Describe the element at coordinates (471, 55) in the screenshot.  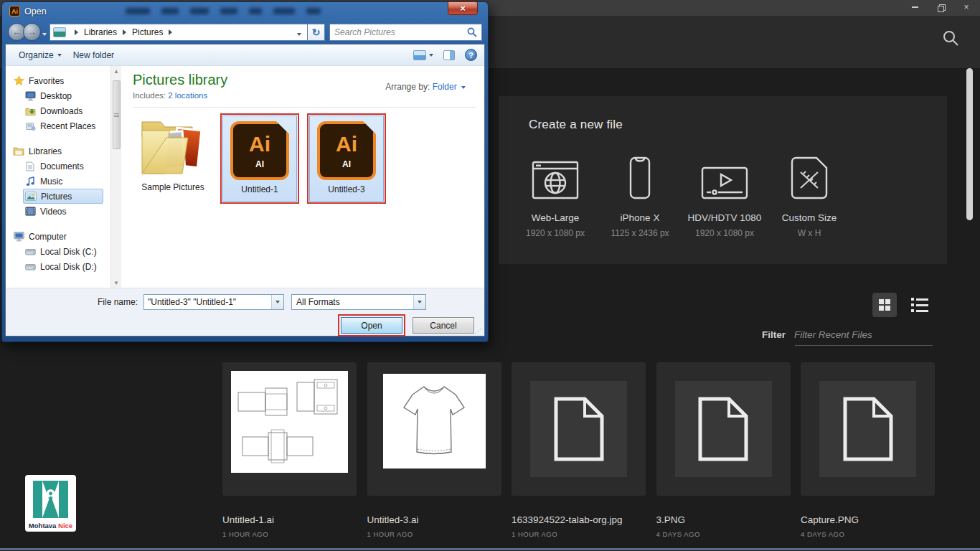
I see `help-button: ?` at that location.